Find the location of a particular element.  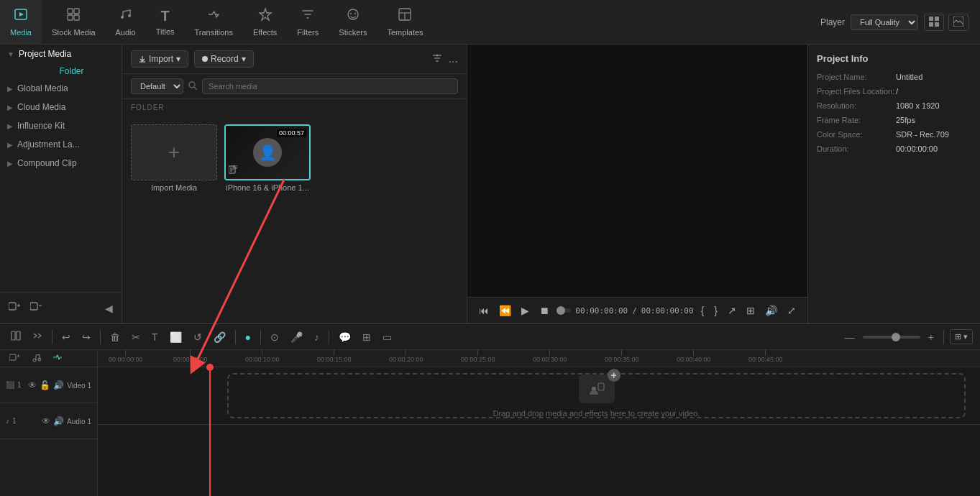

sidebar-item-project-media: ▼ Project Media is located at coordinates (60, 54).